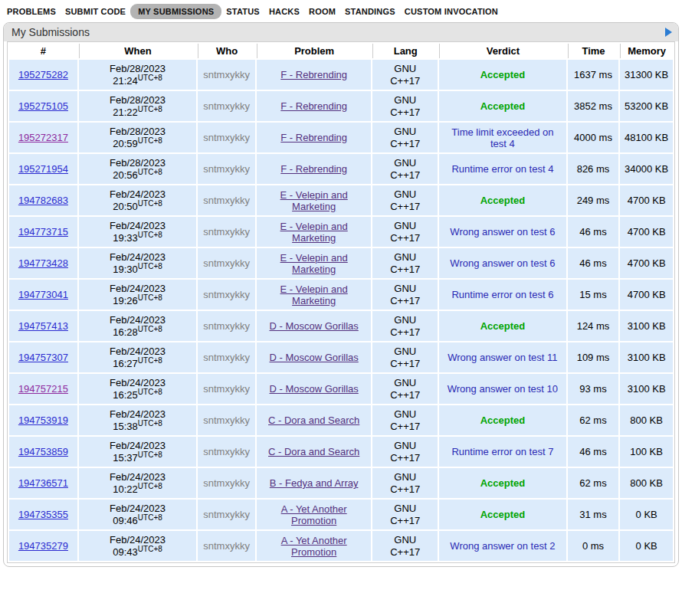  What do you see at coordinates (593, 420) in the screenshot?
I see `exec-time: 62 ms` at bounding box center [593, 420].